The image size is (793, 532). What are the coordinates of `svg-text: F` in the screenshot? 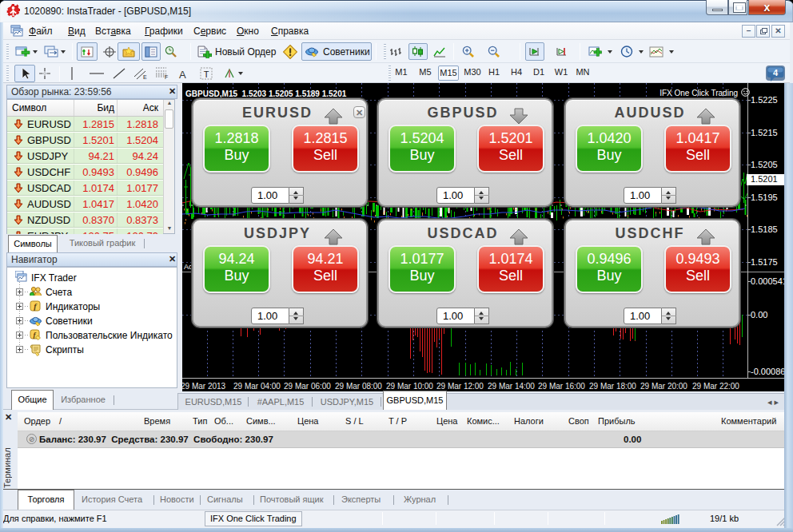 It's located at (166, 77).